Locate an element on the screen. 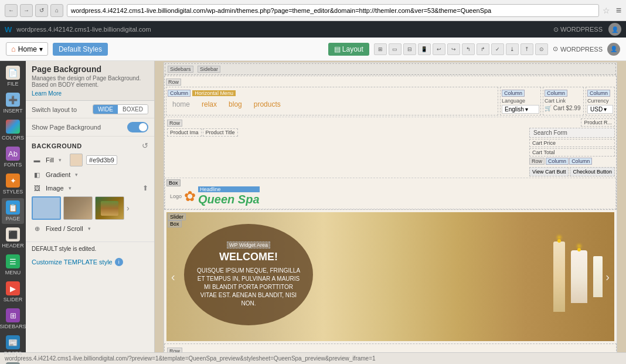  panel-title: Page Background is located at coordinates (90, 69).